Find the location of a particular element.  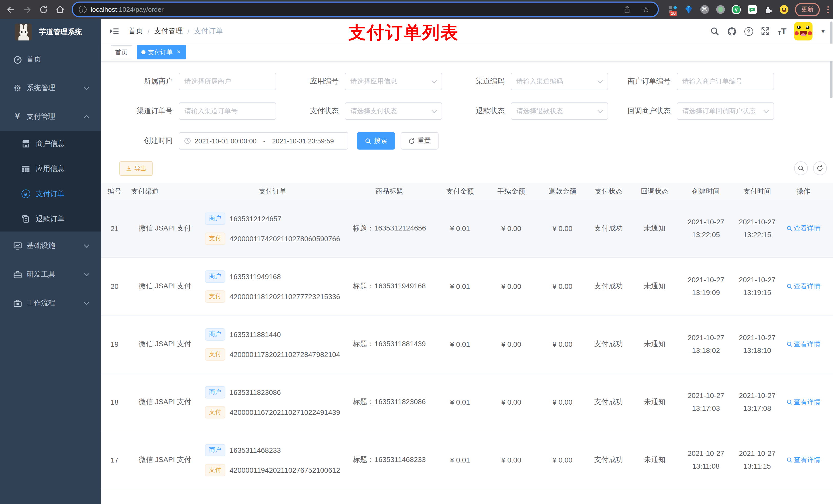

column-header: 退款金额 is located at coordinates (563, 191).